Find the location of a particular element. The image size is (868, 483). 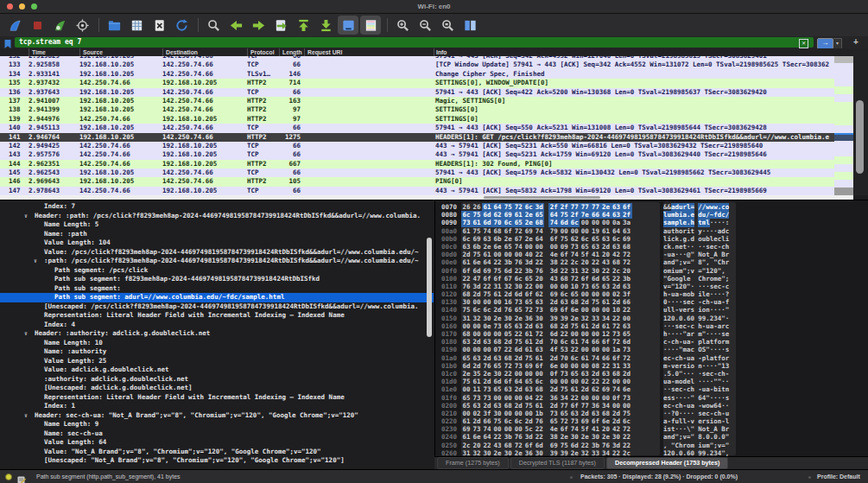

status-profile: Profile: Default is located at coordinates (839, 477).